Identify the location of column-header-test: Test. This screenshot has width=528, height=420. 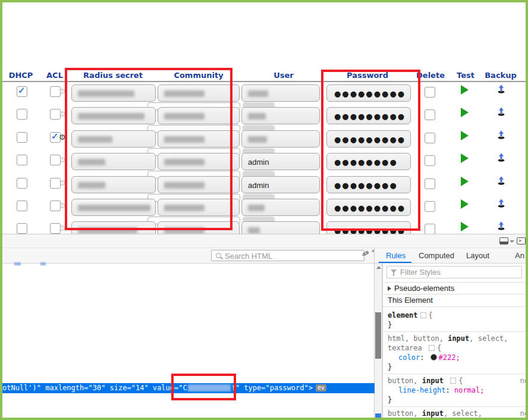
(466, 75).